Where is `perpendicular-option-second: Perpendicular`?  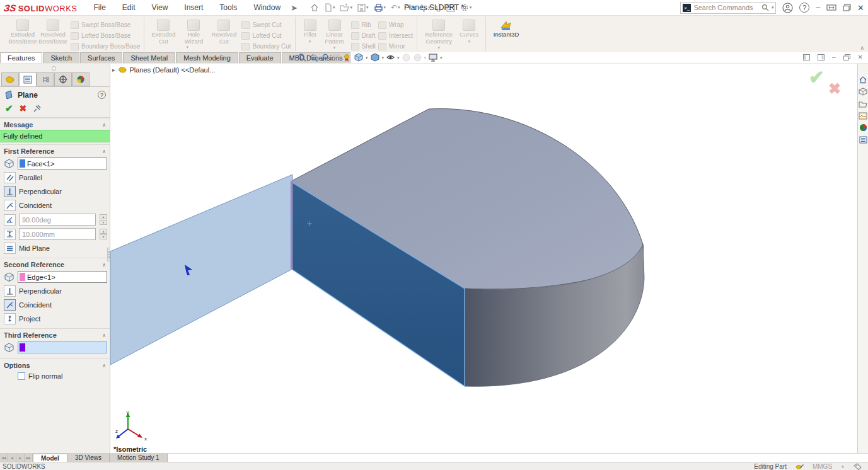
perpendicular-option-second: Perpendicular is located at coordinates (55, 291).